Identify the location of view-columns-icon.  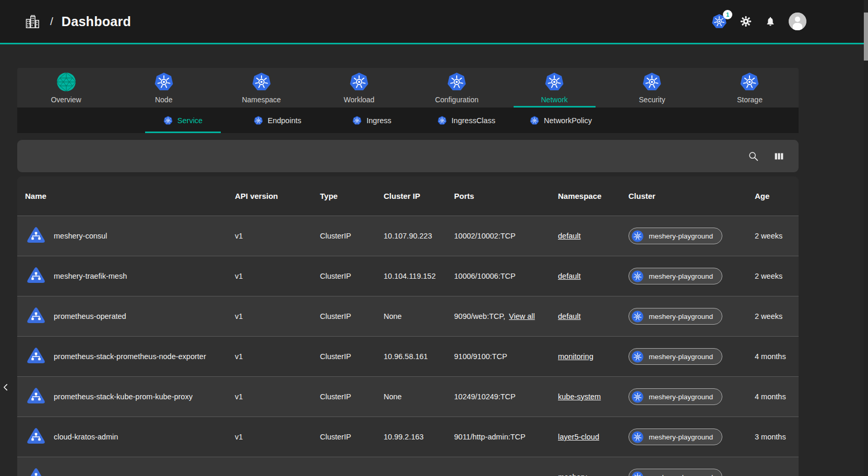
(779, 157).